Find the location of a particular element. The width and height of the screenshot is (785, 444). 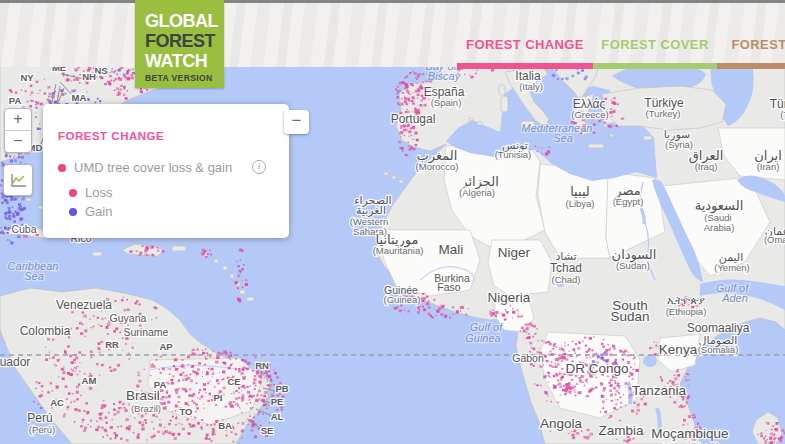

map-label: CE is located at coordinates (234, 382).